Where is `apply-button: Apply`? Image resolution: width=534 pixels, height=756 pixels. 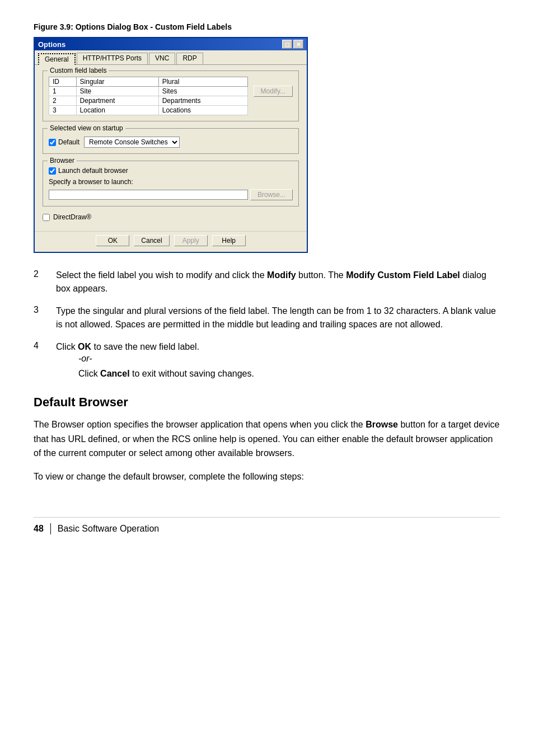
apply-button: Apply is located at coordinates (191, 241).